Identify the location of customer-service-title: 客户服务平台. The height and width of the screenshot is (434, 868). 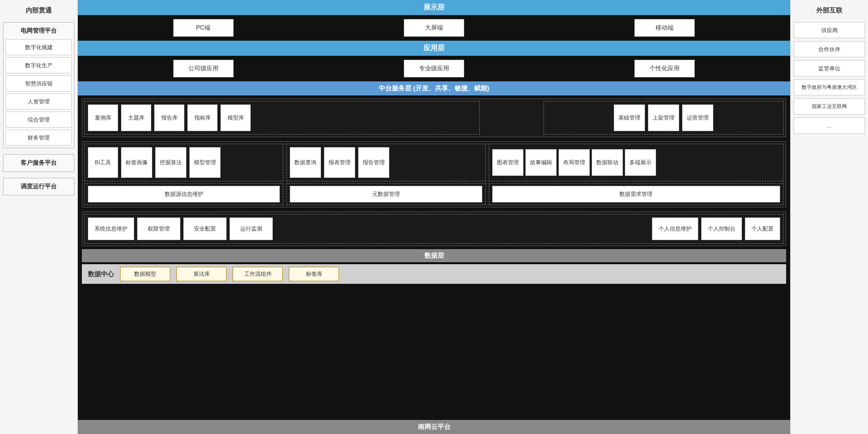
(39, 163).